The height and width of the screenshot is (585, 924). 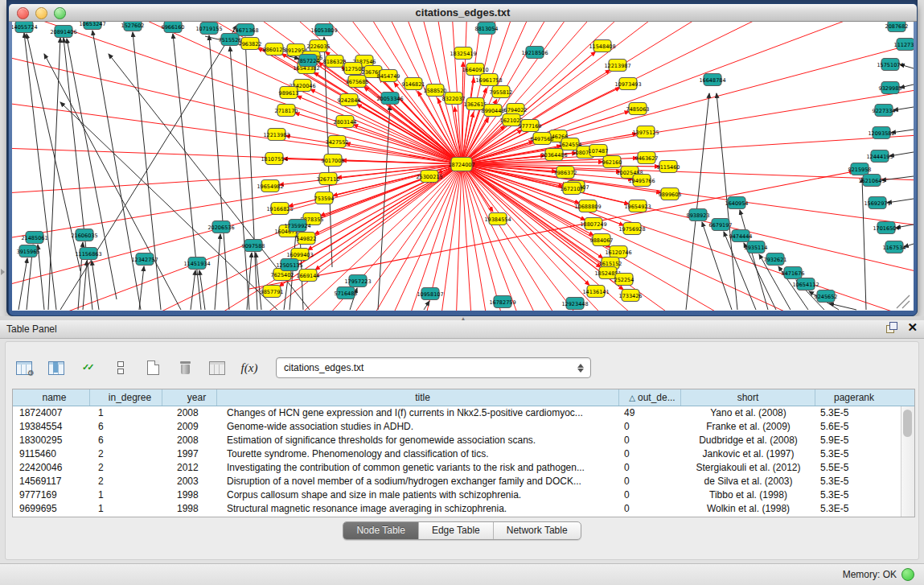 What do you see at coordinates (457, 454) in the screenshot?
I see `table-row: 911546021997Tourette syndrome. Phenomeno…` at bounding box center [457, 454].